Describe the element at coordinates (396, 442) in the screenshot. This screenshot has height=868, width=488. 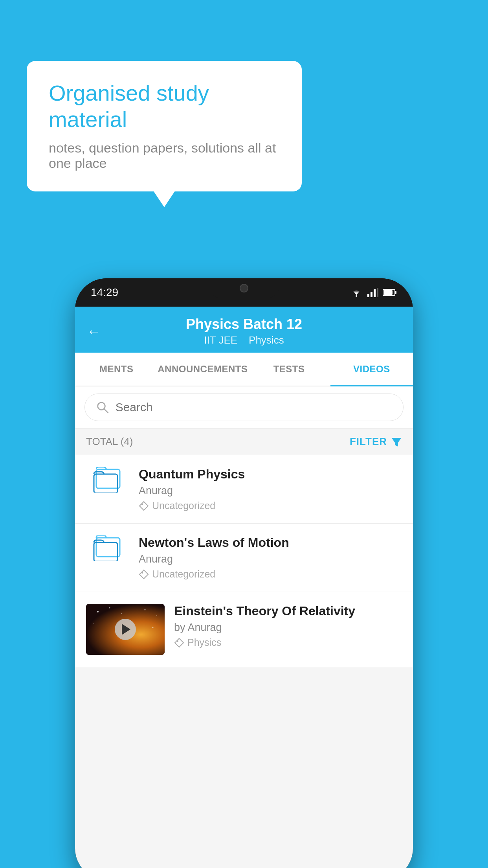
I see `filter-icon` at that location.